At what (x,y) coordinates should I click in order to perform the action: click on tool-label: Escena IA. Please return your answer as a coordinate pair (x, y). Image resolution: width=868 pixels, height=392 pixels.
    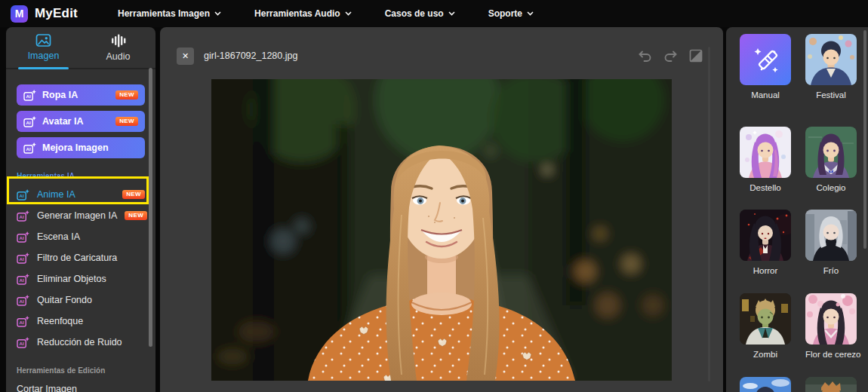
    Looking at the image, I should click on (59, 237).